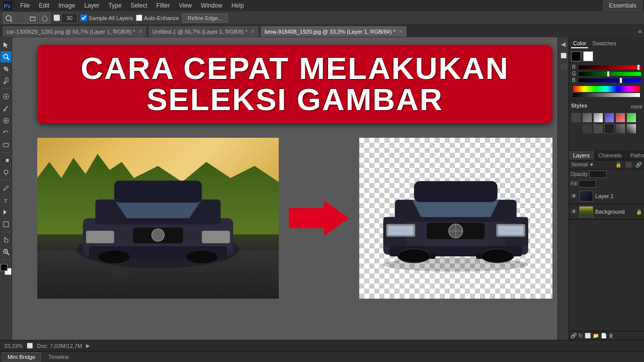 Image resolution: width=644 pixels, height=362 pixels. Describe the element at coordinates (581, 336) in the screenshot. I see `add-style-icon: fx` at that location.